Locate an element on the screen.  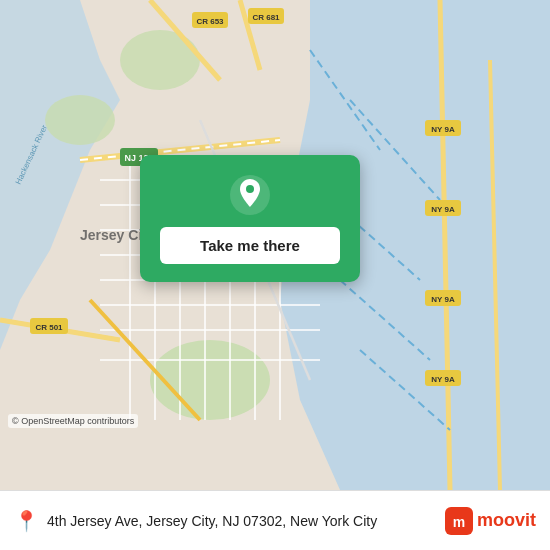
address-text: 4th Jersey Ave, Jersey City, NJ 07302, N… is located at coordinates (242, 521).